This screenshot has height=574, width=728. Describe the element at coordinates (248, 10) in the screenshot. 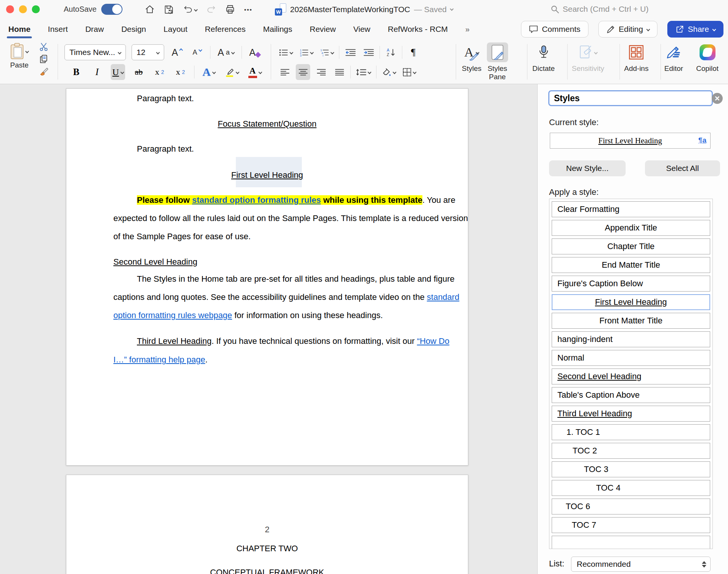

I see `more-commands-button: •••` at that location.